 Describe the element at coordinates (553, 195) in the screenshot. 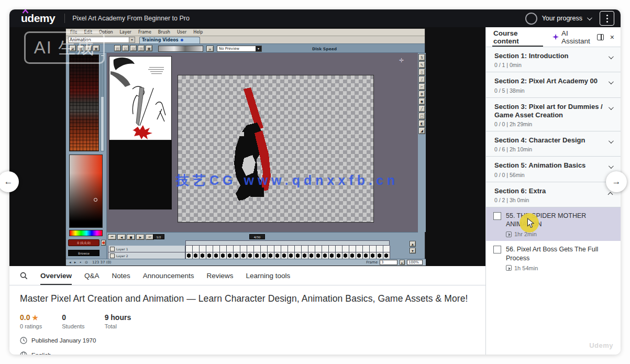

I see `section-row-6: Section 6: Extra 0 / 2 | 3h 0min` at that location.